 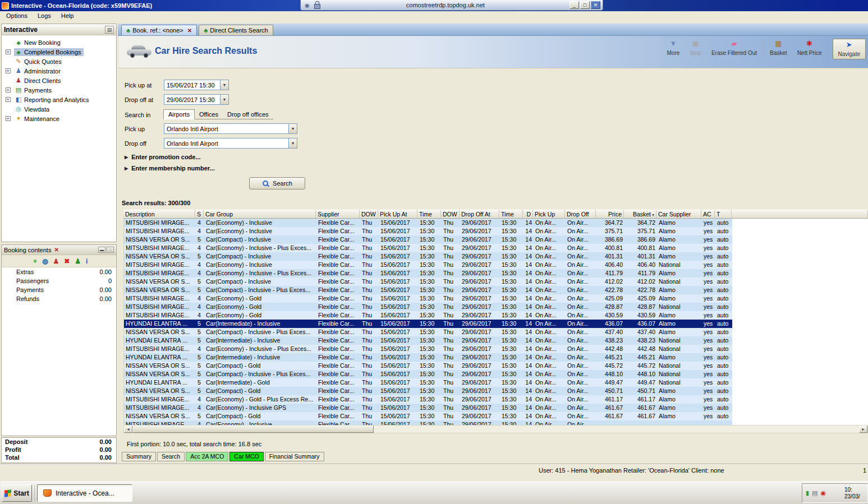 I want to click on alert-icon: ◉, so click(x=823, y=493).